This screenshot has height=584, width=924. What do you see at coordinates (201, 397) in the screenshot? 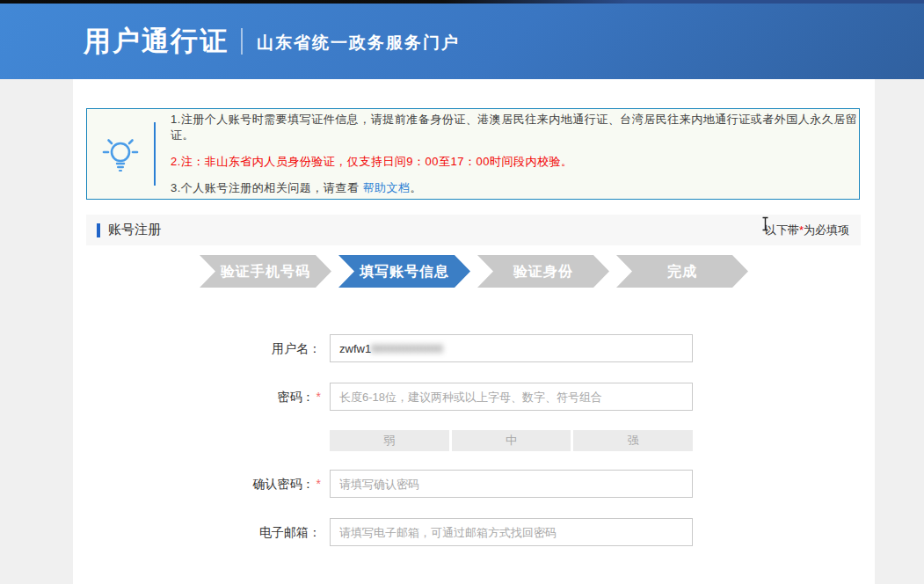
I see `password-label: 密码：*` at bounding box center [201, 397].